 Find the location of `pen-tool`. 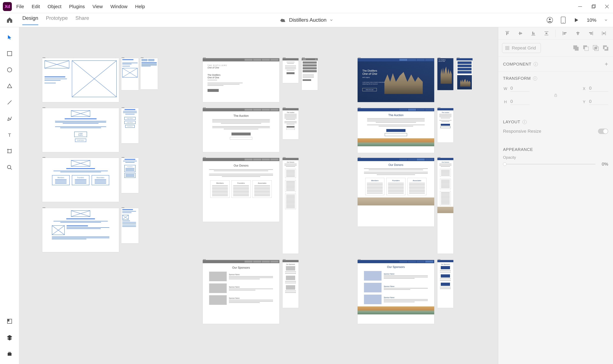

pen-tool is located at coordinates (10, 119).